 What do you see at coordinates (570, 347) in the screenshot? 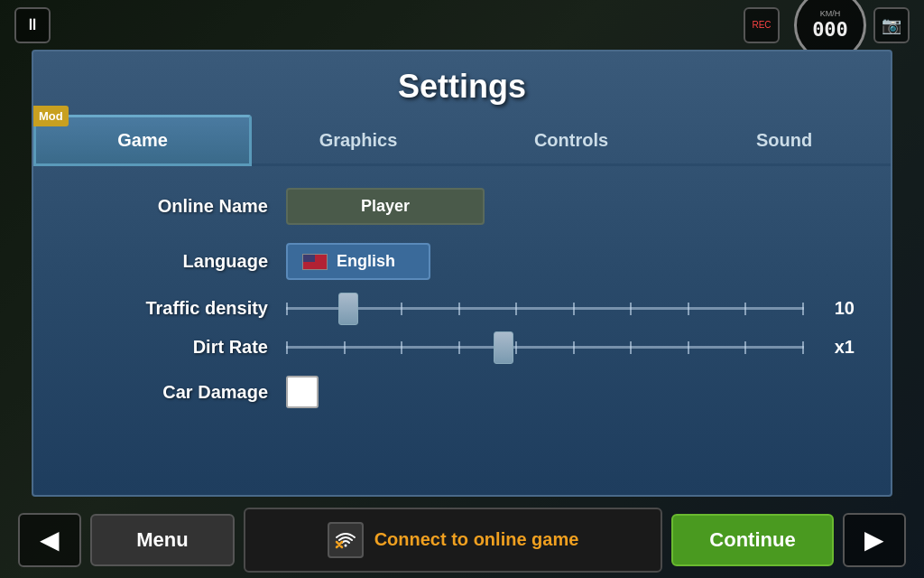
I see `dirt-rate-slider-container: x1` at bounding box center [570, 347].